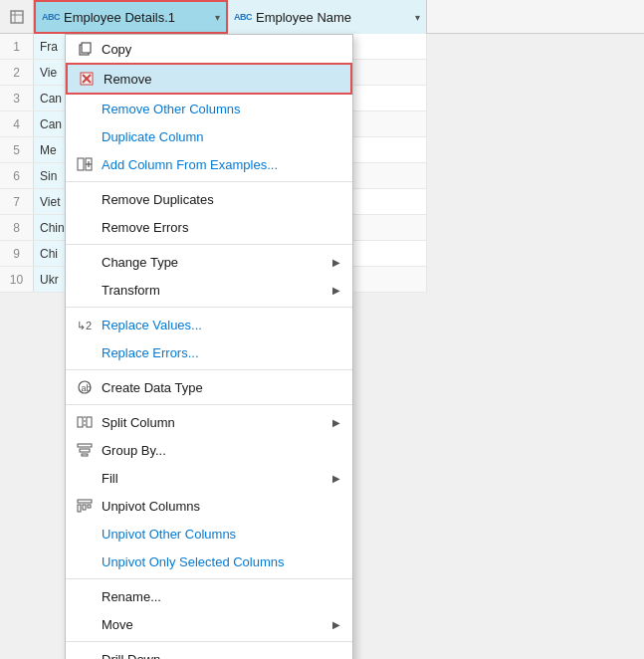 The image size is (644, 659). I want to click on transform-label: Transform, so click(131, 291).